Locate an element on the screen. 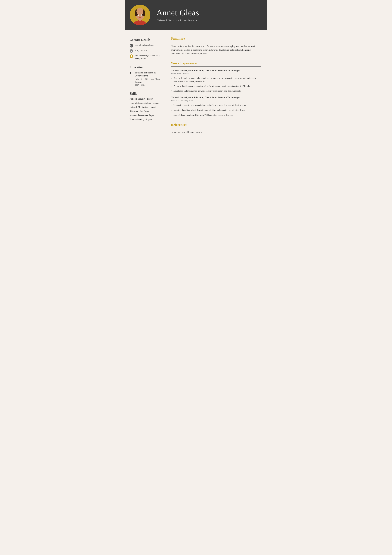  header-text: Annet Gleas Network Security Administrat… is located at coordinates (209, 15).